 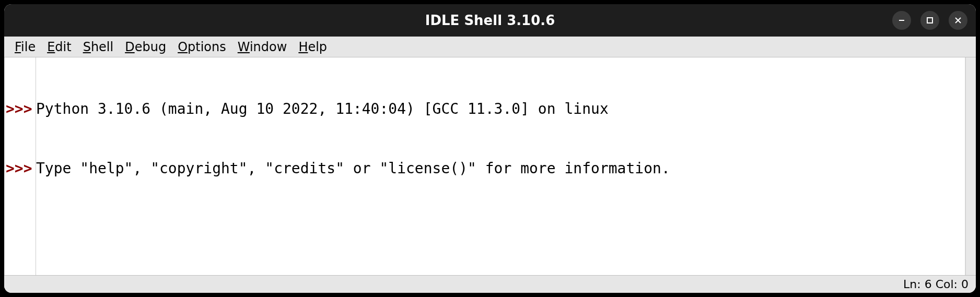 I want to click on shell-banner-line: Type "help", "copyright", "credits" or "…, so click(x=500, y=169).